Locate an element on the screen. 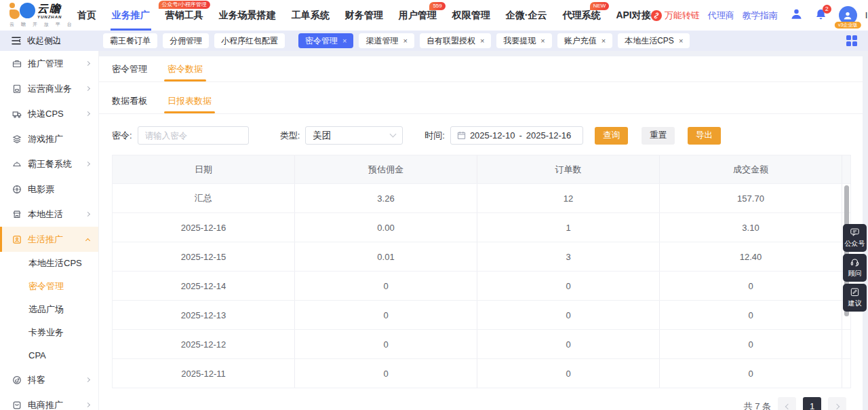  next-page-button is located at coordinates (837, 403).